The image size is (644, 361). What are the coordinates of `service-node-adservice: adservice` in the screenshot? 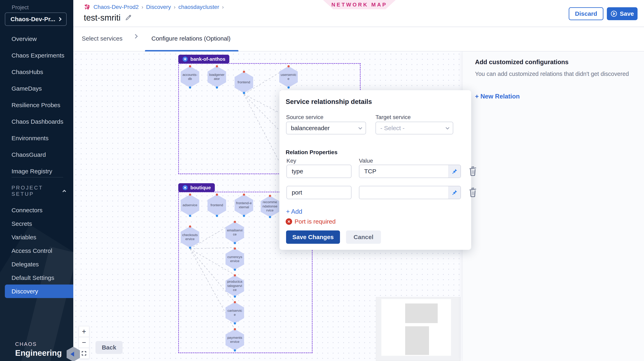 It's located at (190, 205).